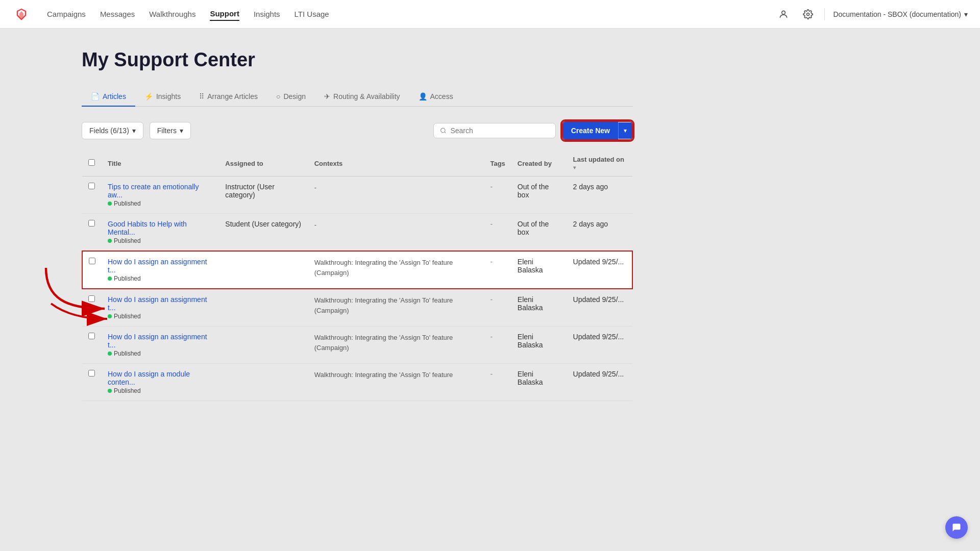 This screenshot has height=551, width=980. What do you see at coordinates (167, 131) in the screenshot?
I see `filters-label: Filters` at bounding box center [167, 131].